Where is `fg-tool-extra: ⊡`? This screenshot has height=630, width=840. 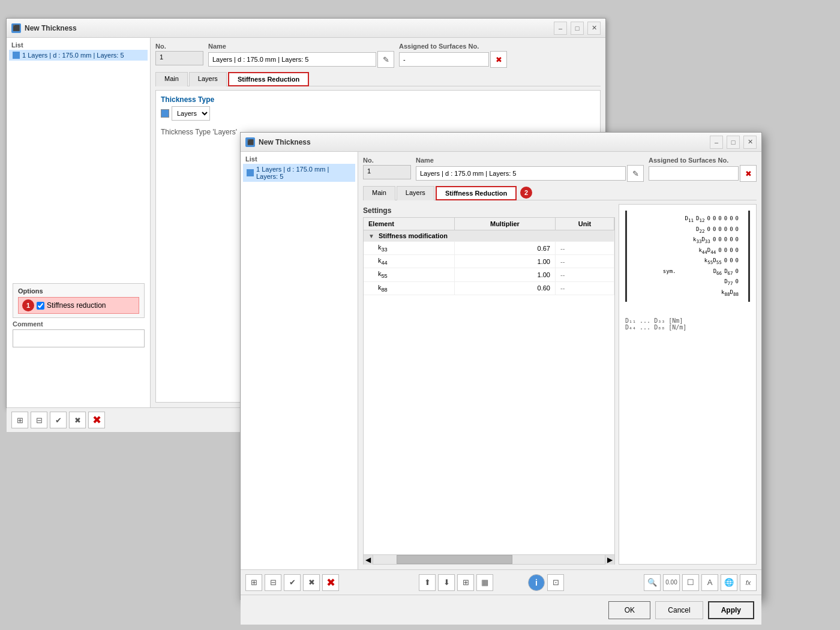 fg-tool-extra: ⊡ is located at coordinates (556, 583).